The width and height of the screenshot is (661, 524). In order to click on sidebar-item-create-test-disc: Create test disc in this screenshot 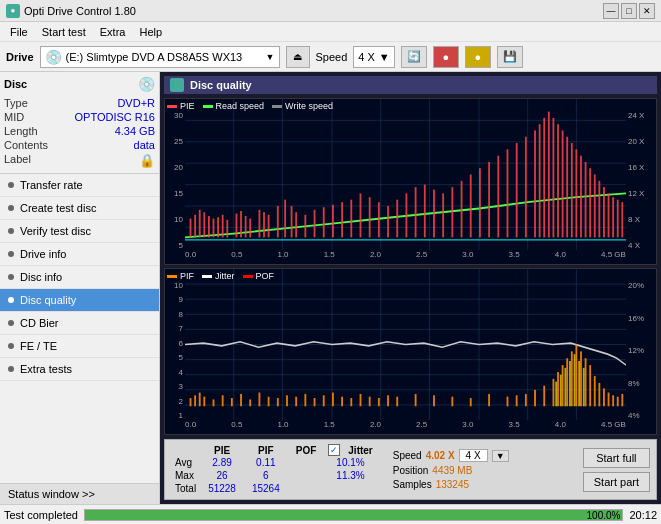, I will do `click(80, 208)`.